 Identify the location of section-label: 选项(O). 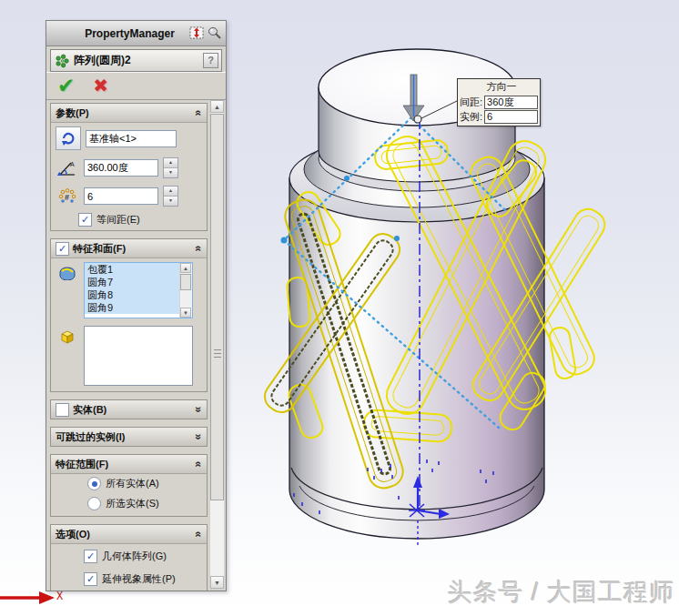
(124, 535).